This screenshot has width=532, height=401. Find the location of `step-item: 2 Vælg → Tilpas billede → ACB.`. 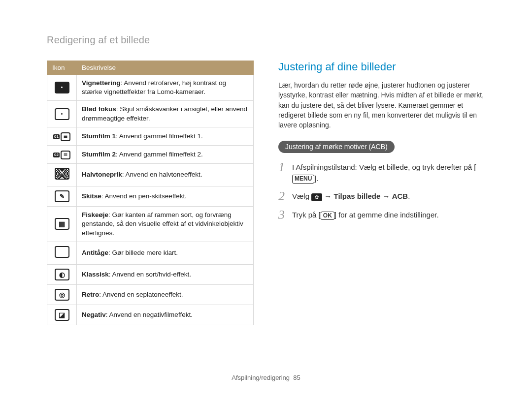

step-item: 2 Vælg → Tilpas billede → ACB. is located at coordinates (382, 197).